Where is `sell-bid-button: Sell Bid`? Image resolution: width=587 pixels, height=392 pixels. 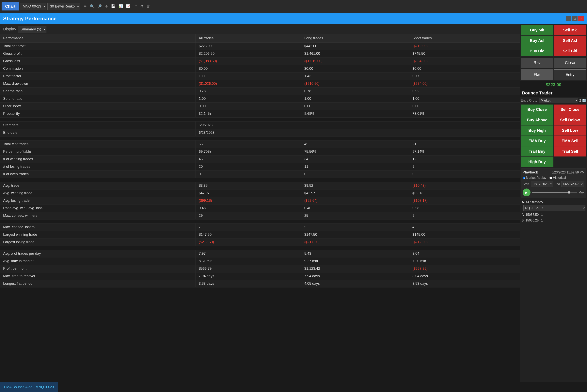
sell-bid-button: Sell Bid is located at coordinates (570, 51).